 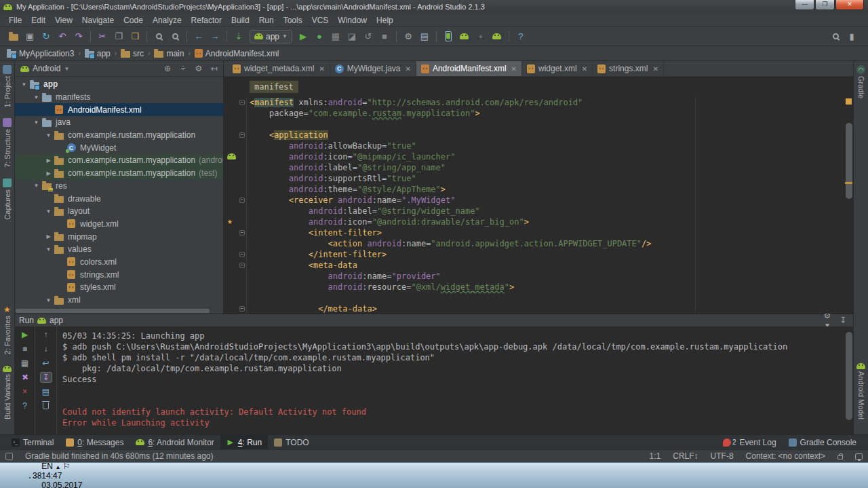 What do you see at coordinates (849, 161) in the screenshot?
I see `scrollbar-thumb` at bounding box center [849, 161].